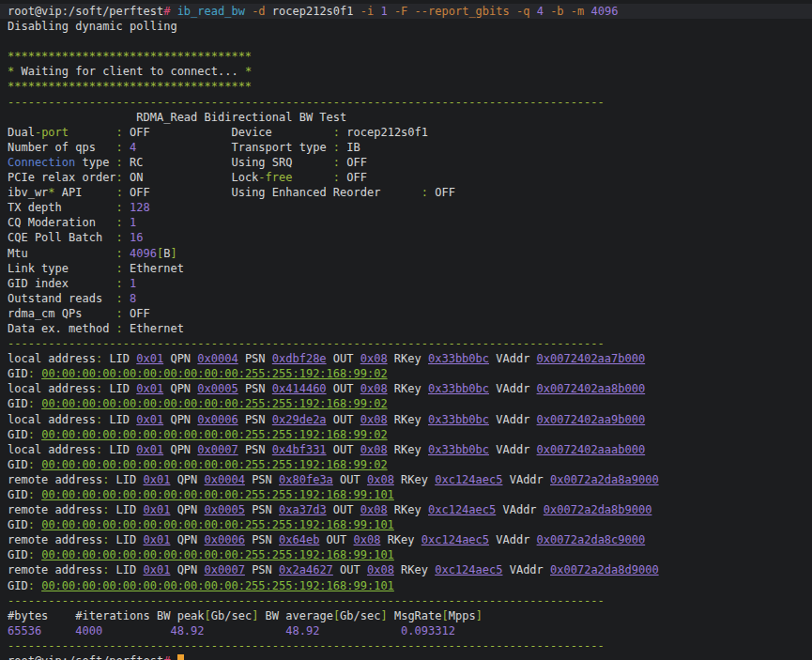 Image resolution: width=812 pixels, height=660 pixels. I want to click on address-line: local address: LID 0x01 QPN 0x0006 PSN 0…, so click(409, 420).